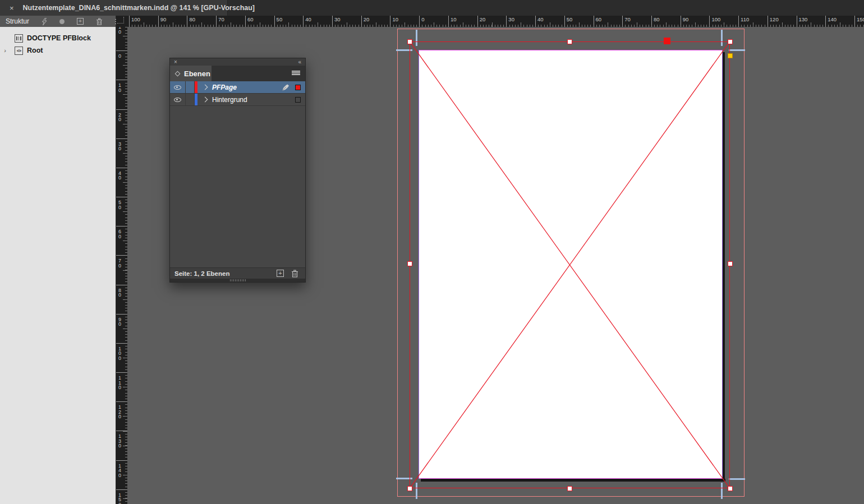 This screenshot has width=864, height=504. I want to click on v-ruler-tick: 3 0, so click(122, 145).